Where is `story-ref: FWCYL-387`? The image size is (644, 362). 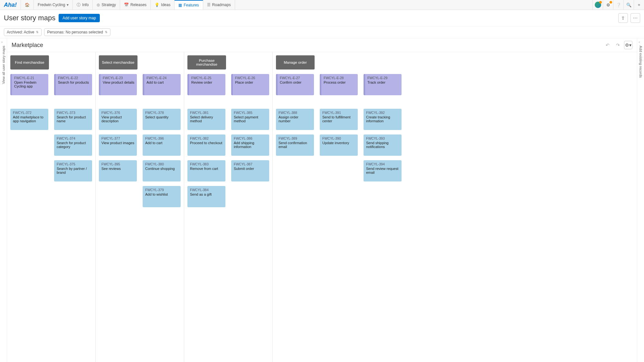
story-ref: FWCYL-387 is located at coordinates (250, 164).